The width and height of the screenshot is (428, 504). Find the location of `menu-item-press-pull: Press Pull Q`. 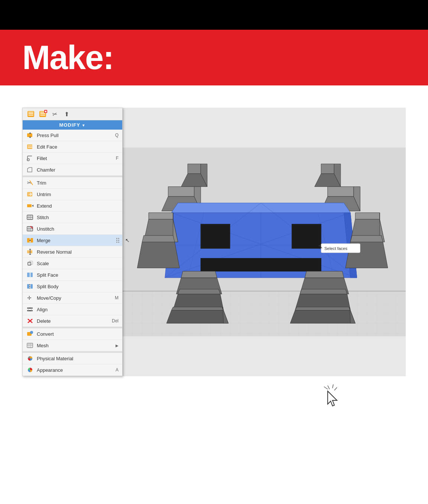

menu-item-press-pull: Press Pull Q is located at coordinates (72, 135).